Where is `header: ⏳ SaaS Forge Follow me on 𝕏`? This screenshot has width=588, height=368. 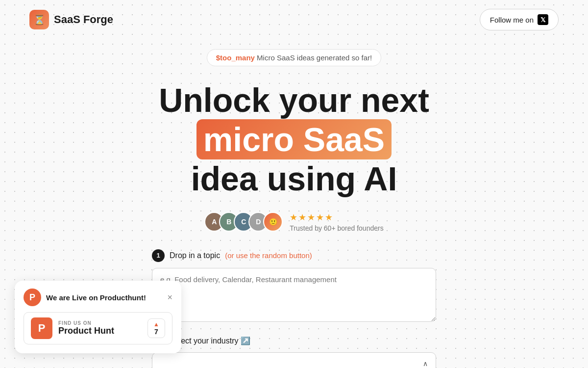
header: ⏳ SaaS Forge Follow me on 𝕏 is located at coordinates (294, 20).